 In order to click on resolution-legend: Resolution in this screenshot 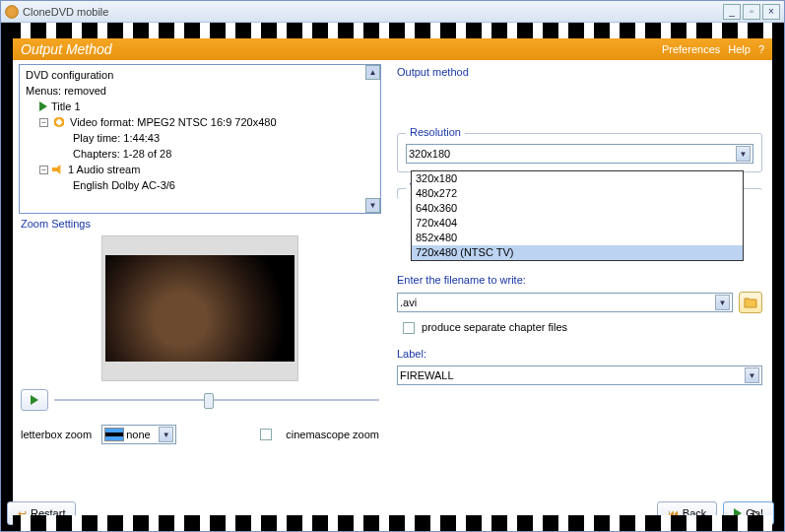, I will do `click(435, 132)`.